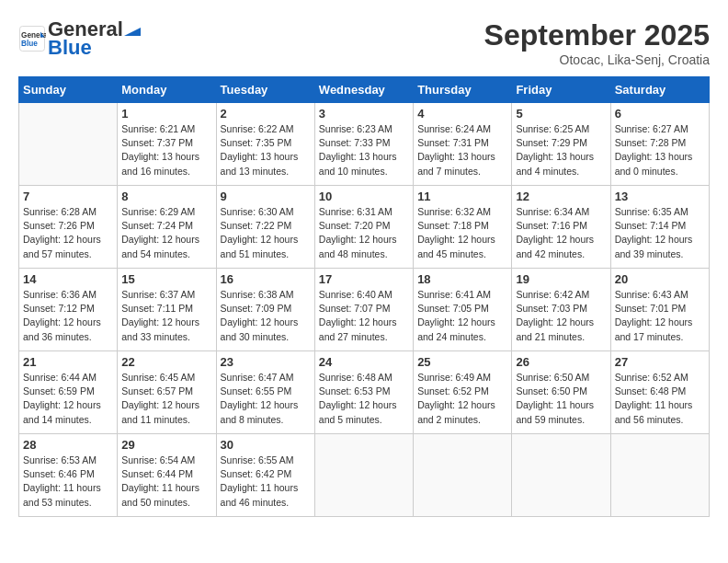  Describe the element at coordinates (364, 114) in the screenshot. I see `day-number: 3` at that location.